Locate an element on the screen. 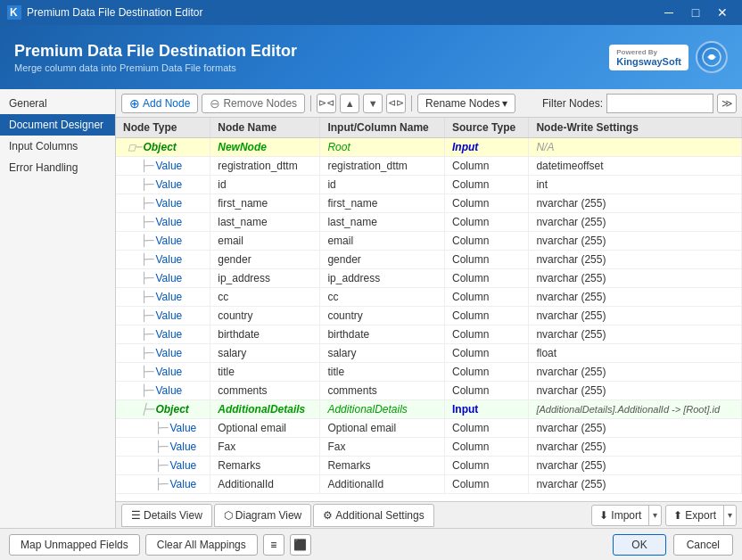 The width and height of the screenshot is (742, 560). header-subtitle: Merge column data into Premium Data File… is located at coordinates (155, 68).